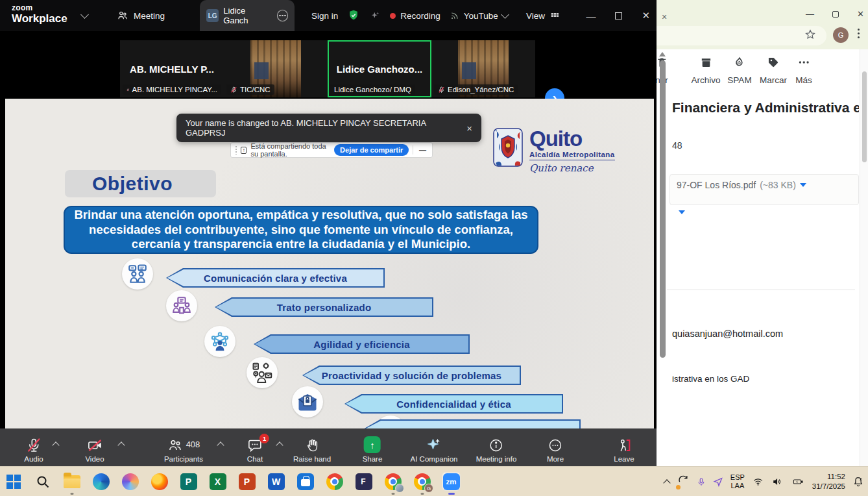  I want to click on chrome-button, so click(335, 482).